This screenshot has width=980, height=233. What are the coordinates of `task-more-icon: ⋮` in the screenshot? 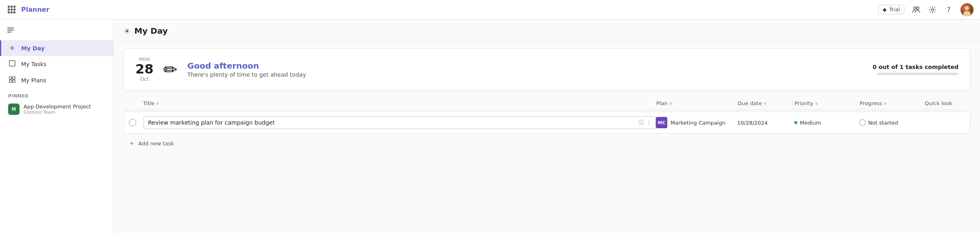 It's located at (649, 123).